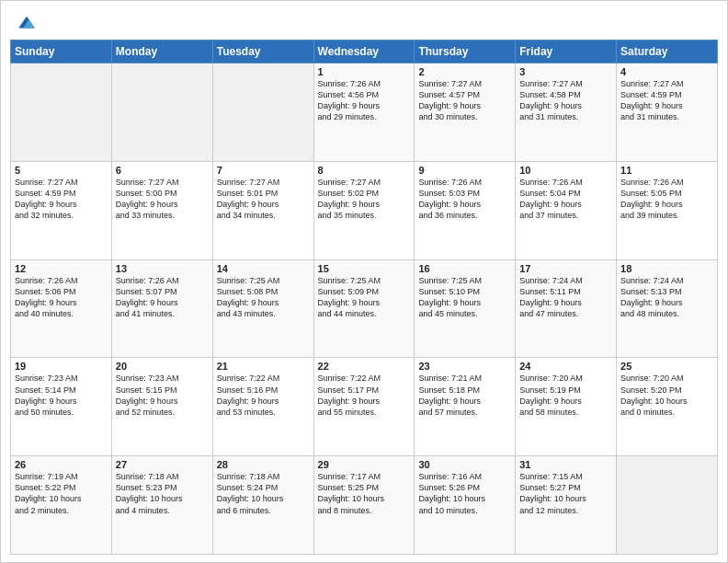  Describe the element at coordinates (62, 52) in the screenshot. I see `column-header-sunday: Sunday` at that location.